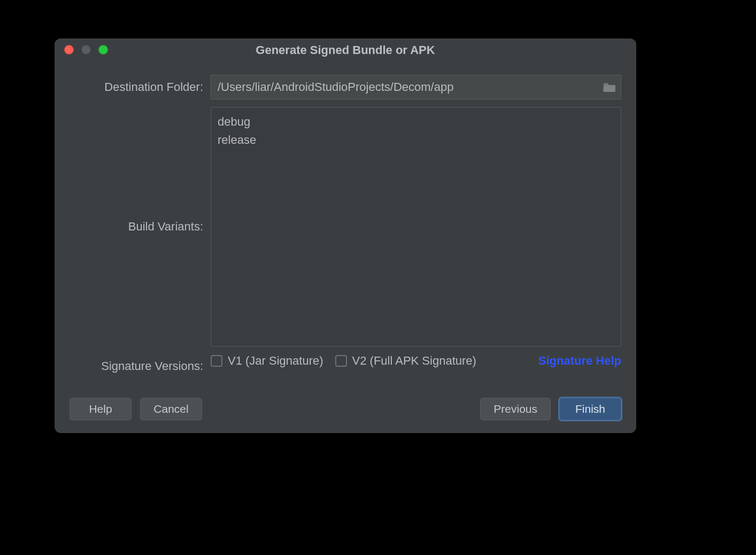 This screenshot has height=555, width=756. What do you see at coordinates (217, 361) in the screenshot?
I see `v1-signature-checkbox` at bounding box center [217, 361].